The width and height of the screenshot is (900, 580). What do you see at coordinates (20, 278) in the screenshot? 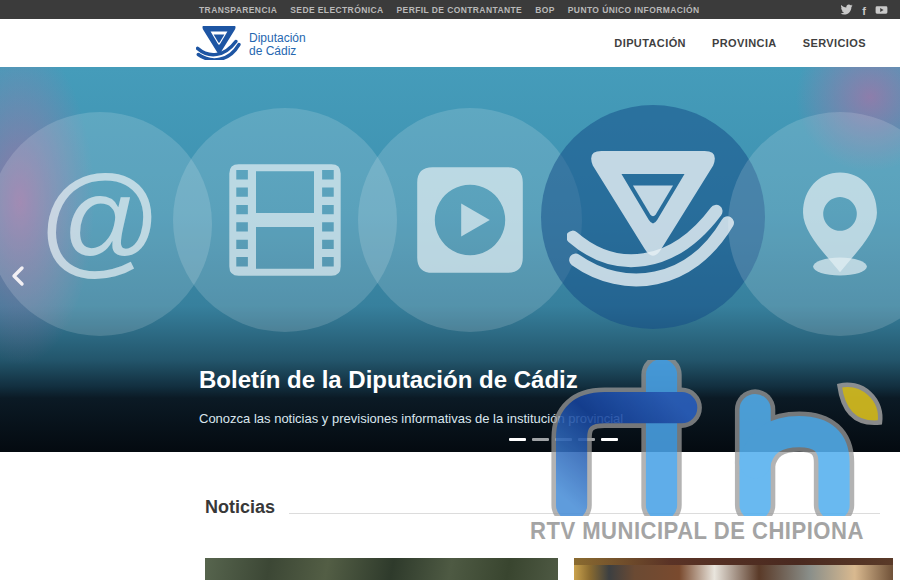
I see `carousel-prev-button` at bounding box center [20, 278].